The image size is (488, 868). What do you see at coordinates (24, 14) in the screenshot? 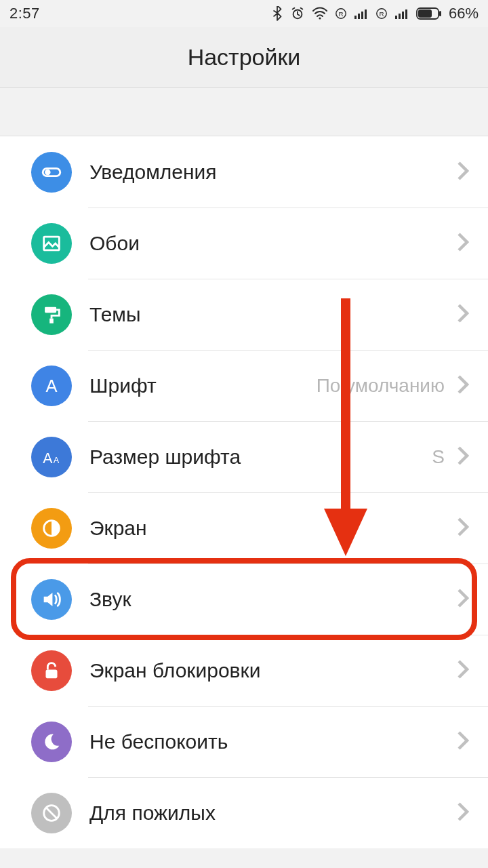
I see `status-time: 2:57` at bounding box center [24, 14].